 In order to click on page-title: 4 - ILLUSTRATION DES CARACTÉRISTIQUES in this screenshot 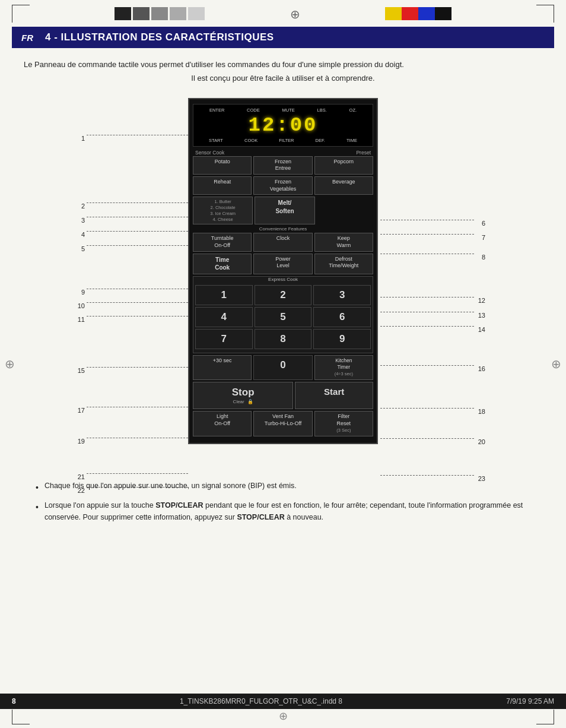, I will do `click(160, 37)`.